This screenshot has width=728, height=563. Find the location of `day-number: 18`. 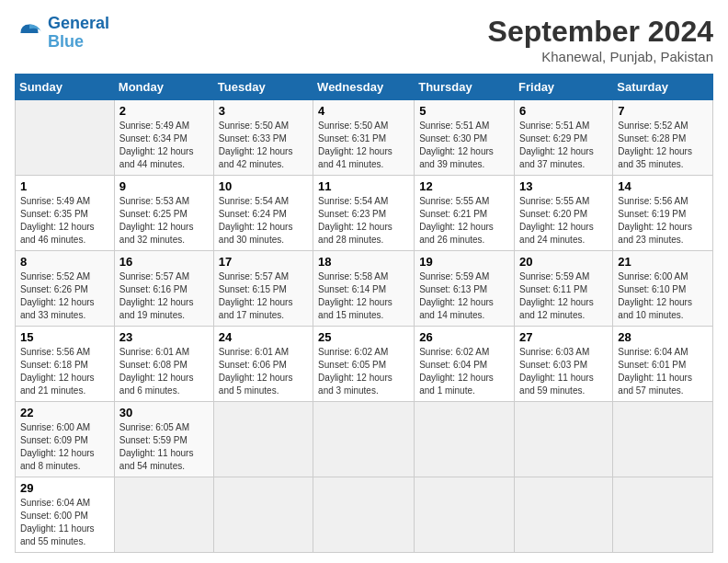

day-number: 18 is located at coordinates (364, 261).